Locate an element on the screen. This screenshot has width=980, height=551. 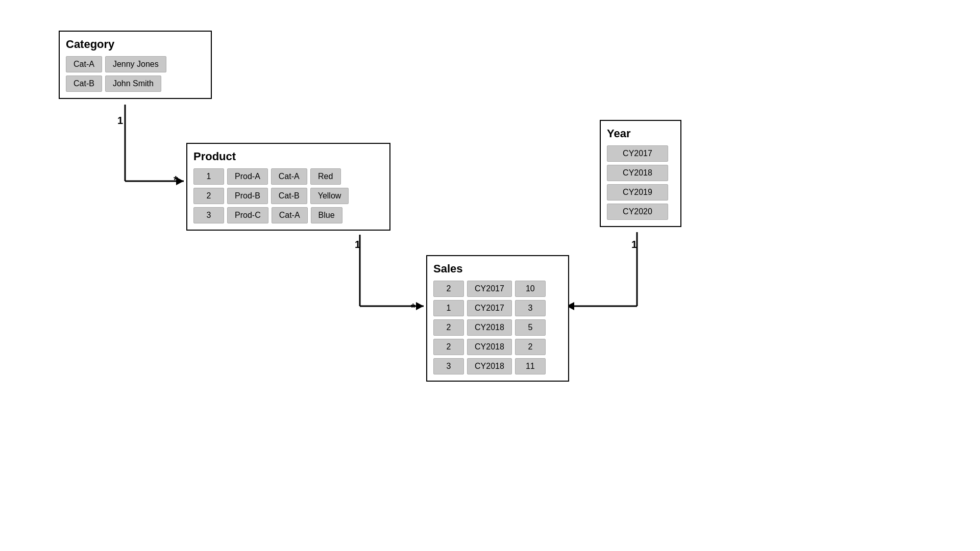
category-table-rows: Cat-A Jenny Jones Cat-B John Smith is located at coordinates (135, 74).